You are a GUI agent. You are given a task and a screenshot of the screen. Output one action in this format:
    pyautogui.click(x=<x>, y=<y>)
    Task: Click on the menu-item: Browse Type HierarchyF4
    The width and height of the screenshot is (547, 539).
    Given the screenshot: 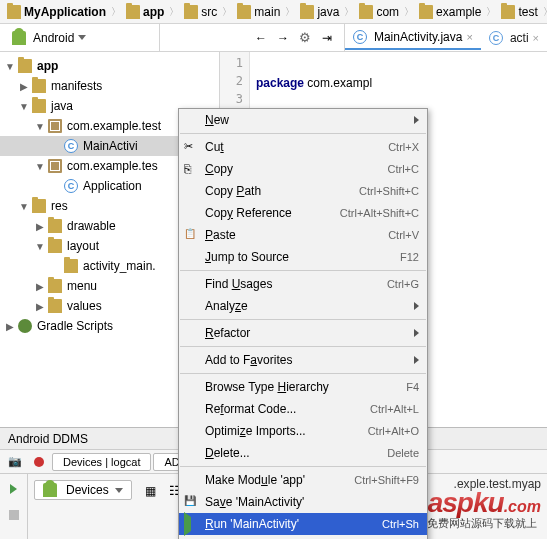 What is the action you would take?
    pyautogui.click(x=303, y=387)
    